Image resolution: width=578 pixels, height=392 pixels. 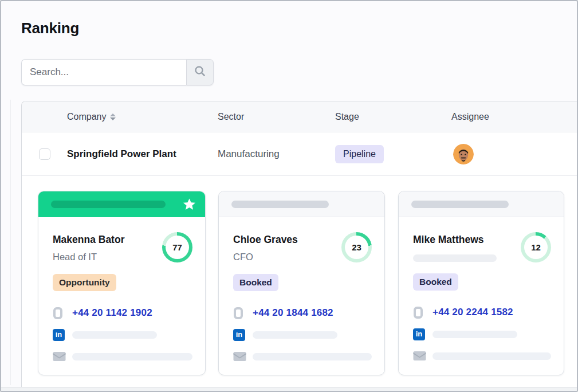 What do you see at coordinates (481, 283) in the screenshot?
I see `contact-card-mike: Mike Matthews 12 Booked +44 20 2244 1582…` at bounding box center [481, 283].